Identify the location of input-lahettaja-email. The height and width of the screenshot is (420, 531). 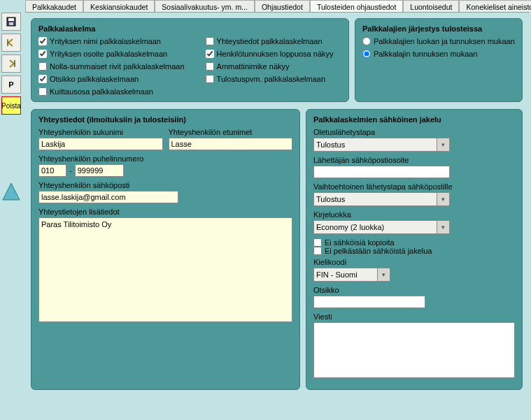
(382, 172).